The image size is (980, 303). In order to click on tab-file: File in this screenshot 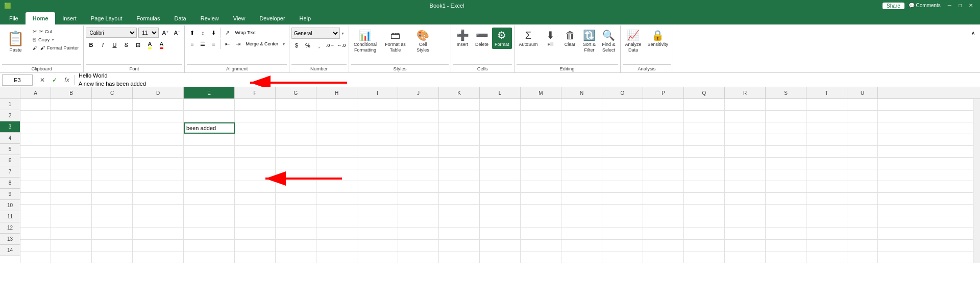, I will do `click(14, 18)`.